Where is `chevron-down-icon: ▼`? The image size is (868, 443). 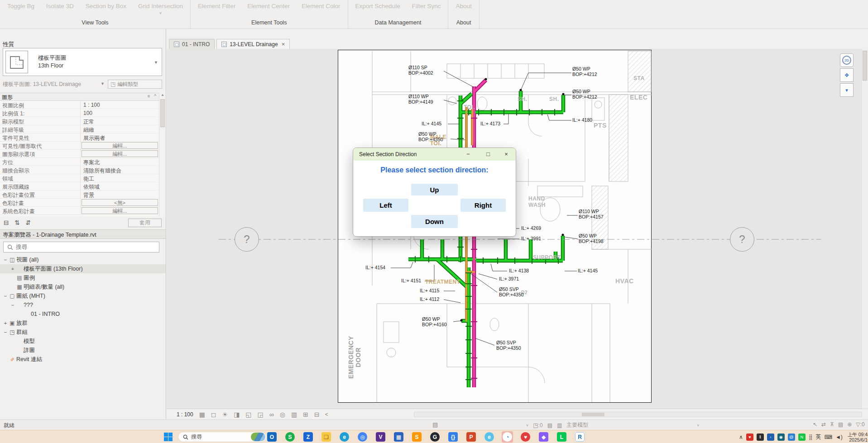 chevron-down-icon: ▼ is located at coordinates (102, 84).